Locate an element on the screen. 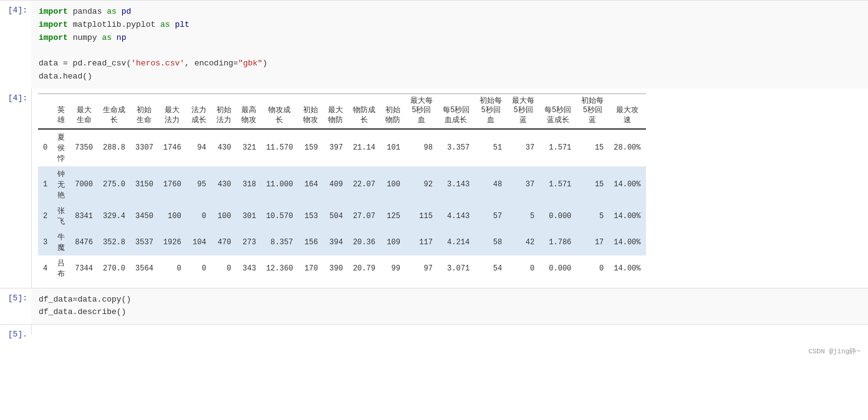  cell-2-maxmp: 100 is located at coordinates (172, 216).